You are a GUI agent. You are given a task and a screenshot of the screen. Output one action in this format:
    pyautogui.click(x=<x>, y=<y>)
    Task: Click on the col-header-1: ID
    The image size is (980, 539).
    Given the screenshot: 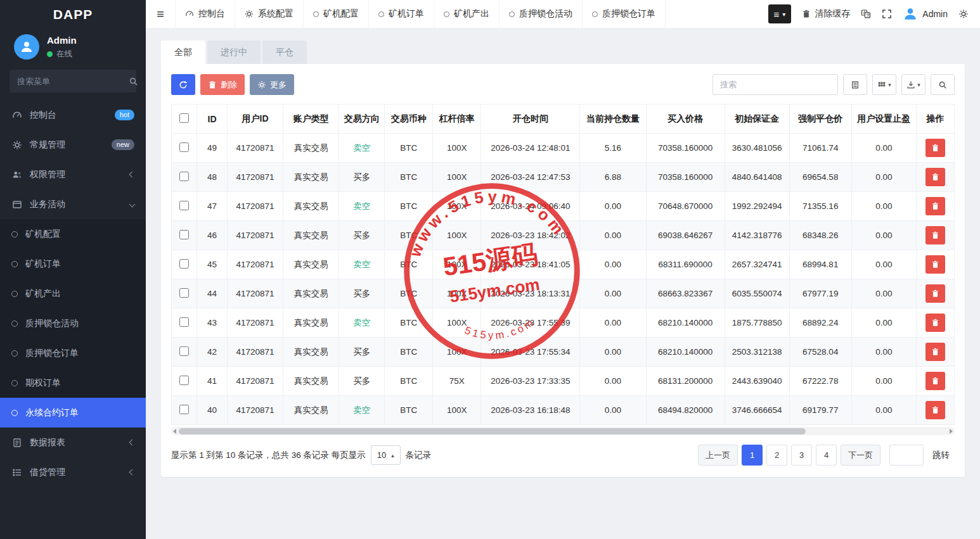 What is the action you would take?
    pyautogui.click(x=212, y=119)
    